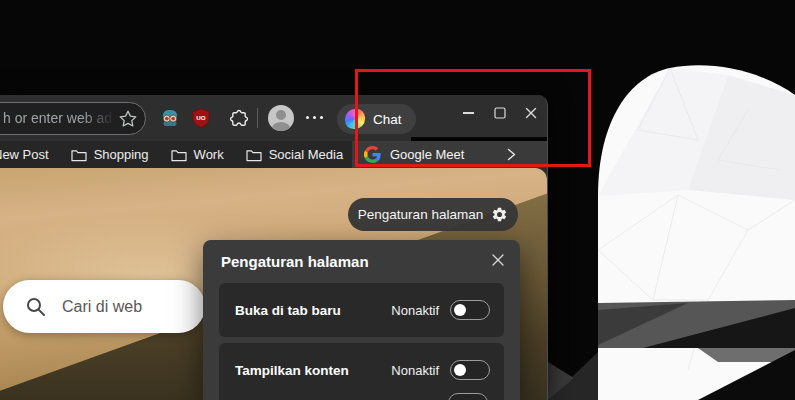 This screenshot has height=400, width=795. Describe the element at coordinates (239, 118) in the screenshot. I see `extensions-puzzle-icon` at that location.